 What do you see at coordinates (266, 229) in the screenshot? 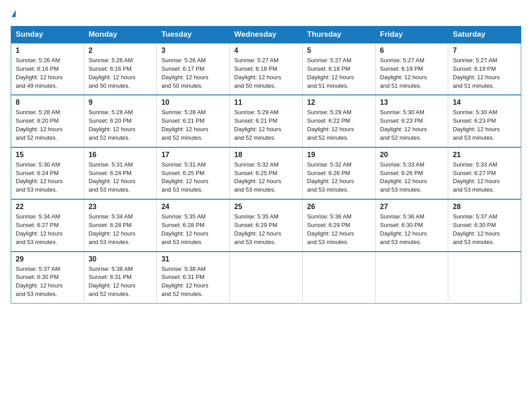
I see `day-info: Sunrise: 5:35 AM Sunset: 6:29 PM Dayligh…` at bounding box center [266, 229].